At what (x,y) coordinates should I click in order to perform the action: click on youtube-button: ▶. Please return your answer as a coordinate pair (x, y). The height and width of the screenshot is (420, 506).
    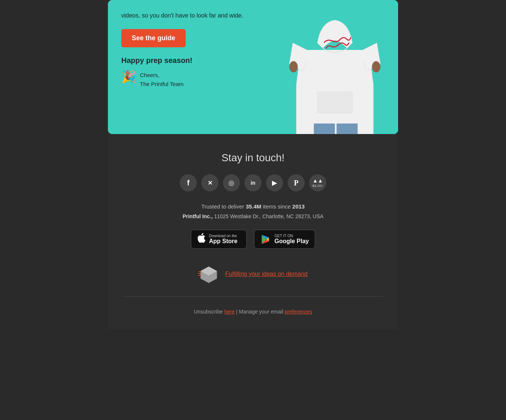
    Looking at the image, I should click on (275, 183).